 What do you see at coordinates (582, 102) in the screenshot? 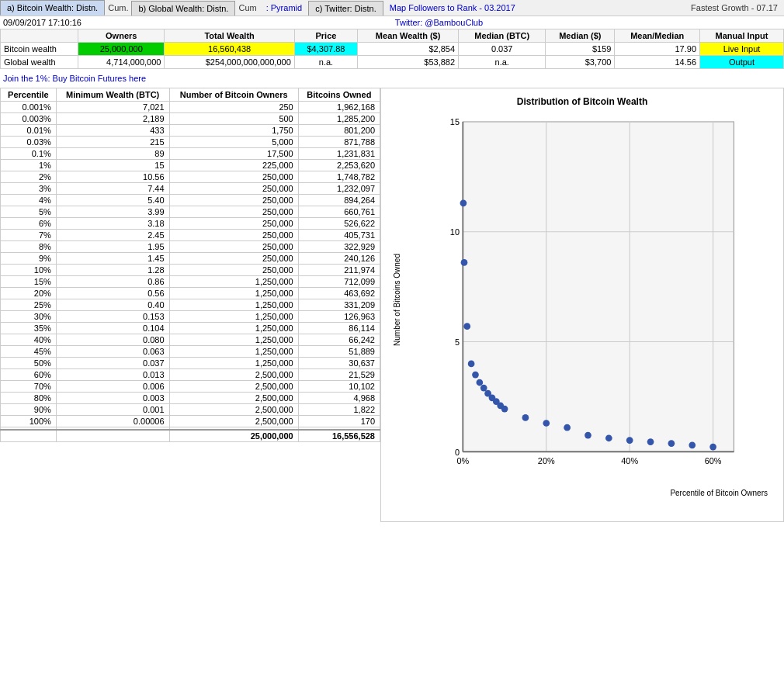
I see `chart-title: Distribution of Bitcoin Wealth` at bounding box center [582, 102].